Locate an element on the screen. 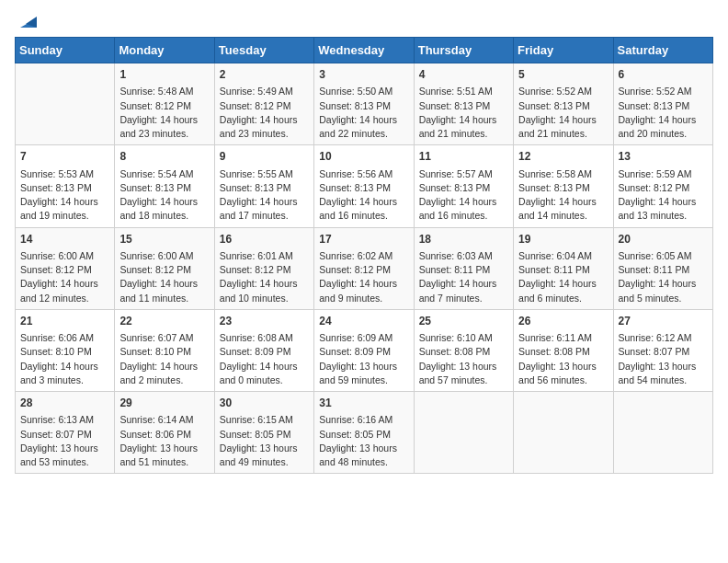  cell-info-line: Sunset: 8:08 PM is located at coordinates (563, 351).